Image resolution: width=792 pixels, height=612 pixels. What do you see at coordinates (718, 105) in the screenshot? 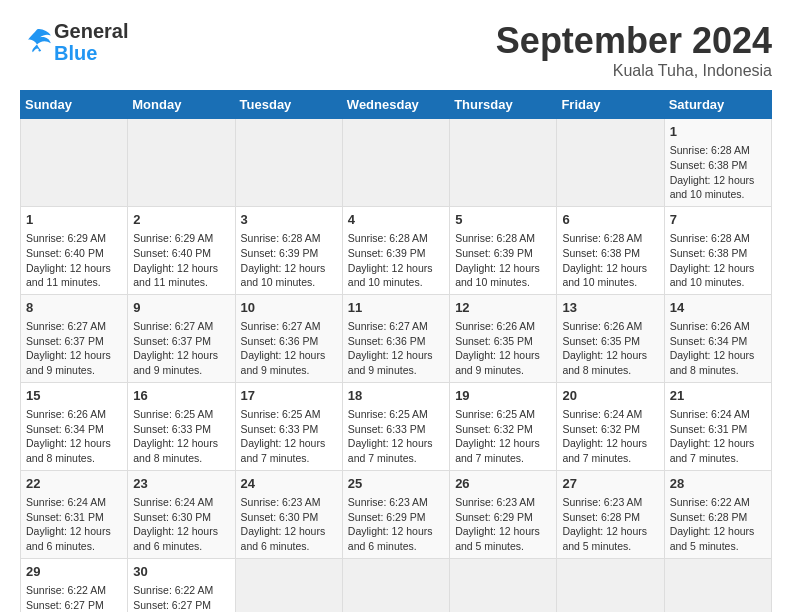
I see `header-saturday: Saturday` at bounding box center [718, 105].